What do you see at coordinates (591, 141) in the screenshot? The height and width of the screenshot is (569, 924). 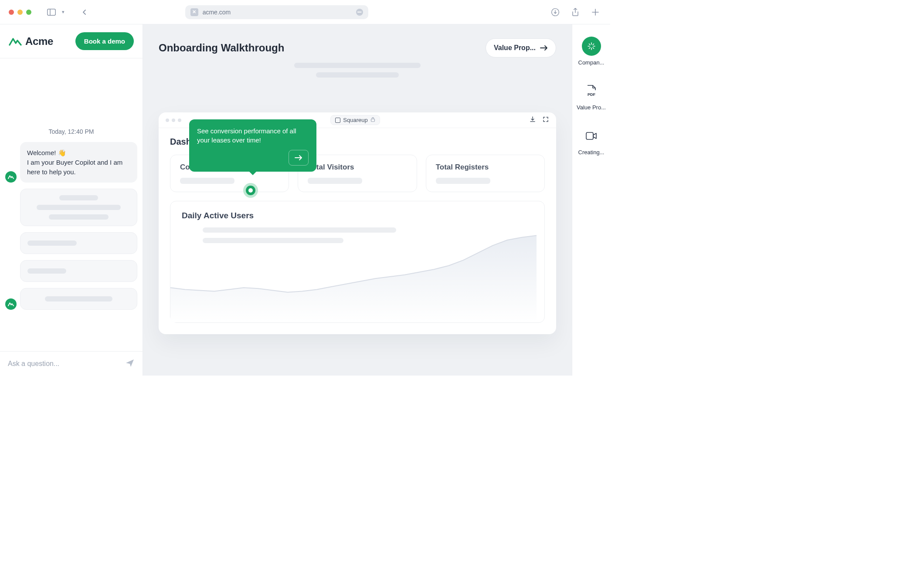 I see `rail-item-creating: Creating...` at bounding box center [591, 141].